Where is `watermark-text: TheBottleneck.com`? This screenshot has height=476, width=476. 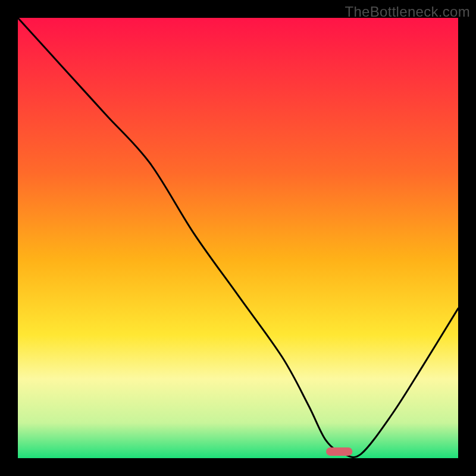
watermark-text: TheBottleneck.com is located at coordinates (407, 12).